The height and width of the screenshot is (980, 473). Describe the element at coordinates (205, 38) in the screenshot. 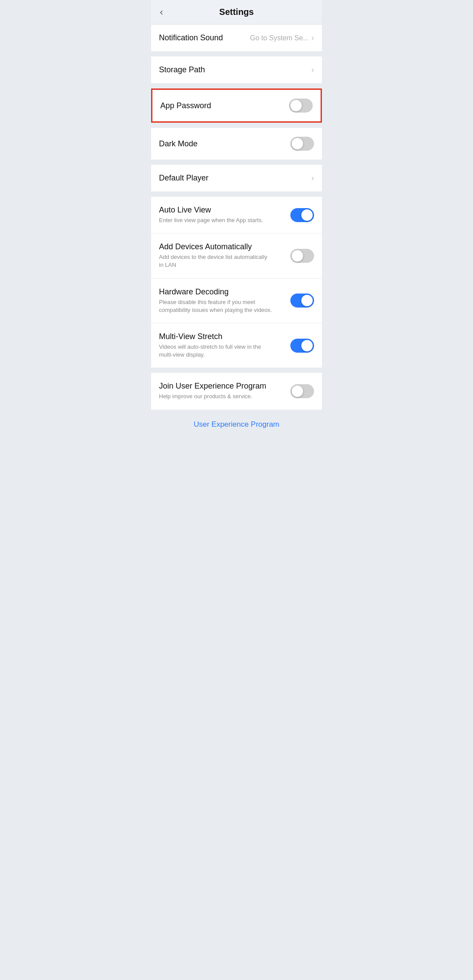

I see `notification-sound-label: Notification Sound` at that location.